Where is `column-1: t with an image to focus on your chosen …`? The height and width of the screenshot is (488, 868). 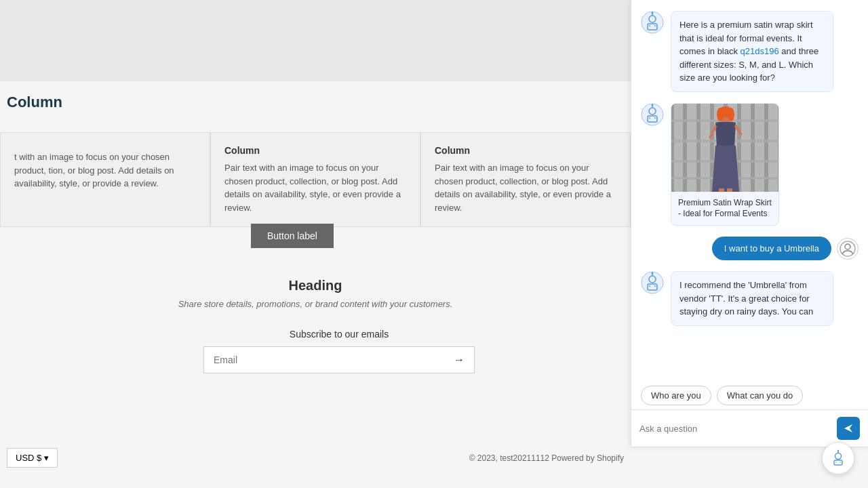
column-1: t with an image to focus on your chosen … is located at coordinates (105, 180).